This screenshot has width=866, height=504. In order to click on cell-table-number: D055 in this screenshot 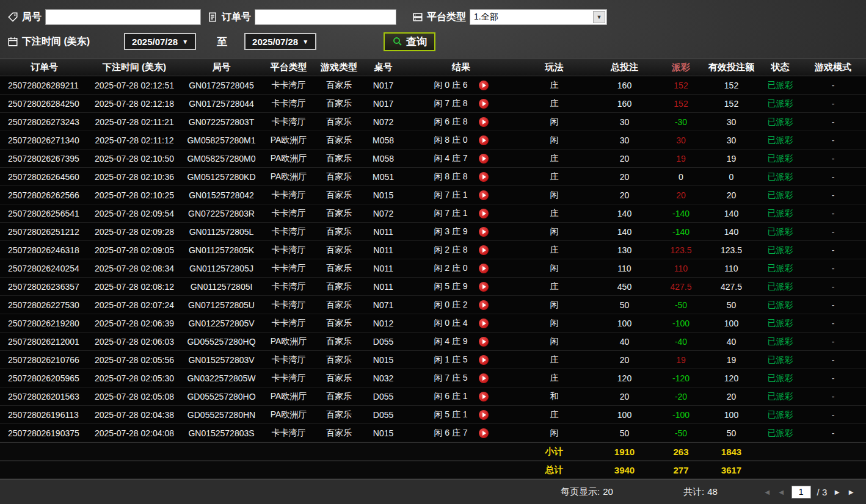, I will do `click(384, 397)`.